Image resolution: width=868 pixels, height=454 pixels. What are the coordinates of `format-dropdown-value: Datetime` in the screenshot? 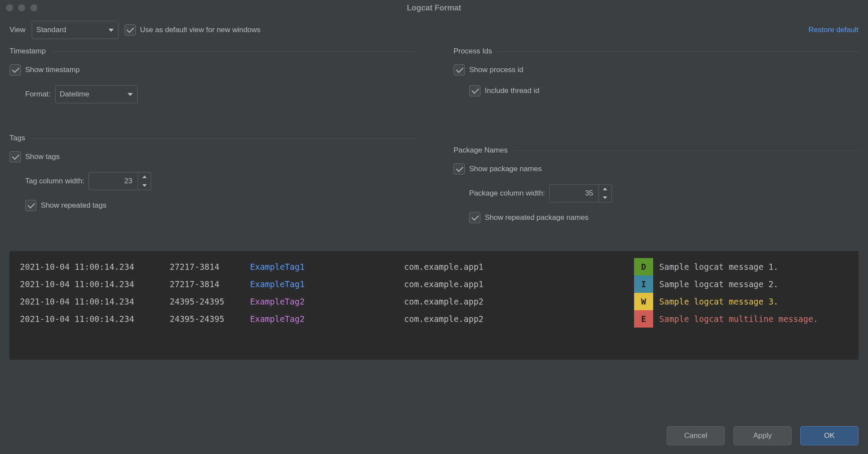 It's located at (75, 94).